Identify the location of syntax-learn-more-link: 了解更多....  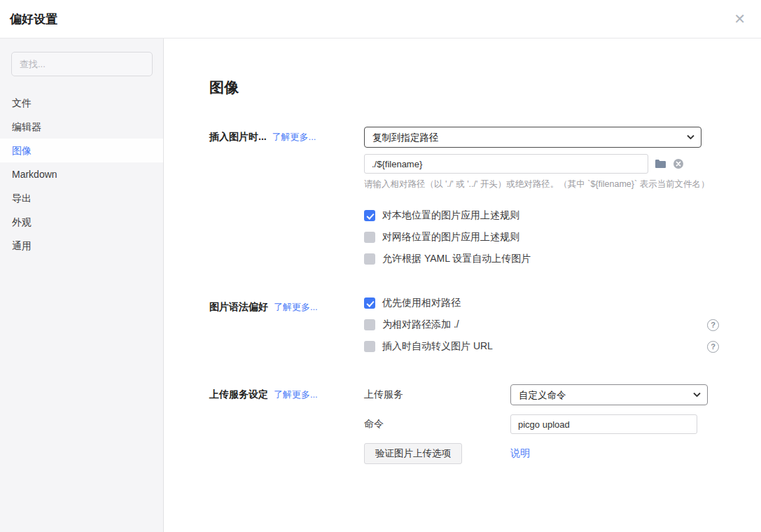
(295, 307).